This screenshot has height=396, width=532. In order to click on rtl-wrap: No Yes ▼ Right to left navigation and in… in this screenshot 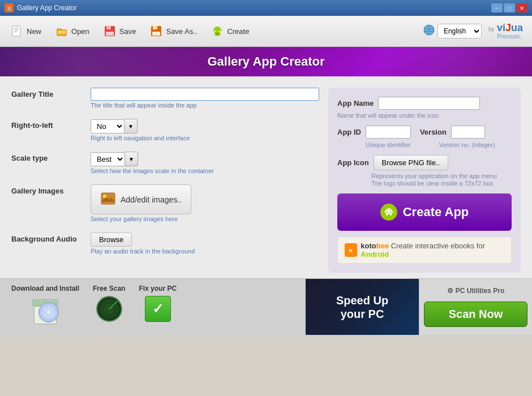, I will do `click(205, 130)`.